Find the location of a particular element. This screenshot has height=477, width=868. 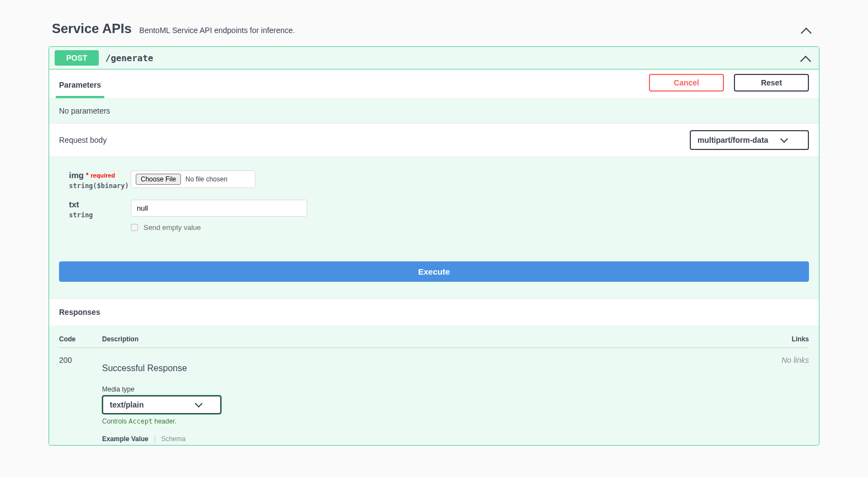

media-type-label: Media type is located at coordinates (434, 389).